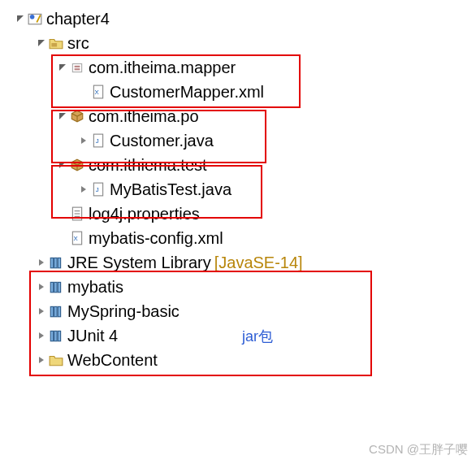  Describe the element at coordinates (245, 92) in the screenshot. I see `file-customermapper-node: X CustomerMapper.xml` at that location.